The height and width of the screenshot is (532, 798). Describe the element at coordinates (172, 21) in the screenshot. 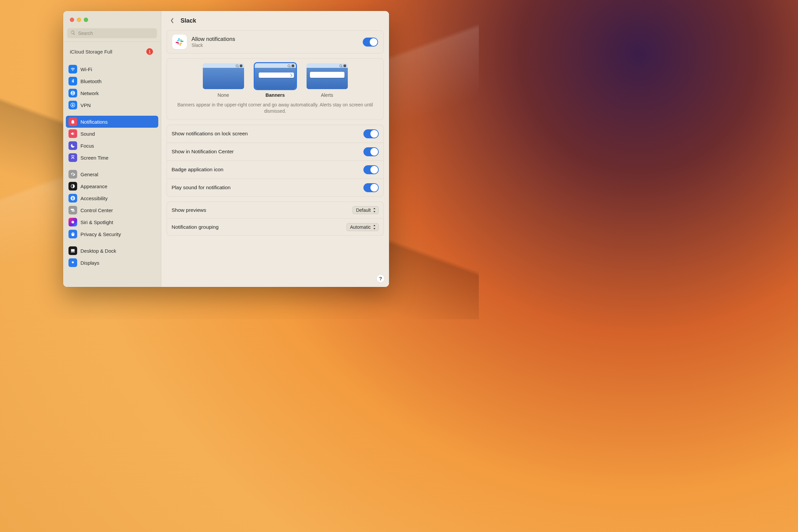

I see `back-button` at that location.